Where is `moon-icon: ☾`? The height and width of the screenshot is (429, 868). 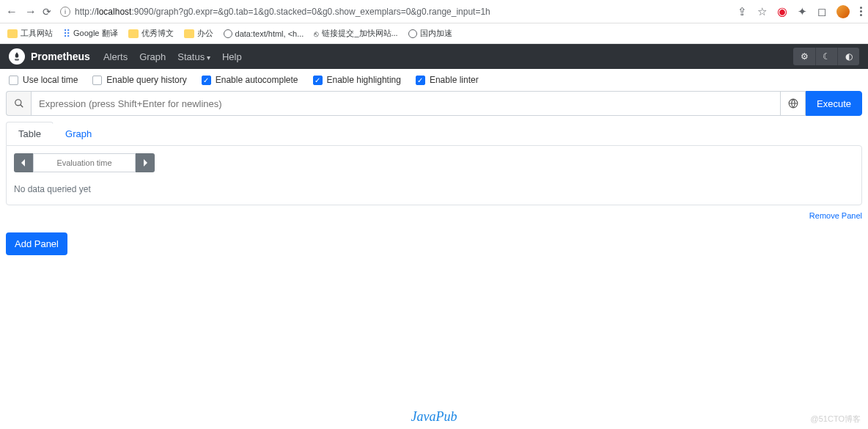 moon-icon: ☾ is located at coordinates (826, 56).